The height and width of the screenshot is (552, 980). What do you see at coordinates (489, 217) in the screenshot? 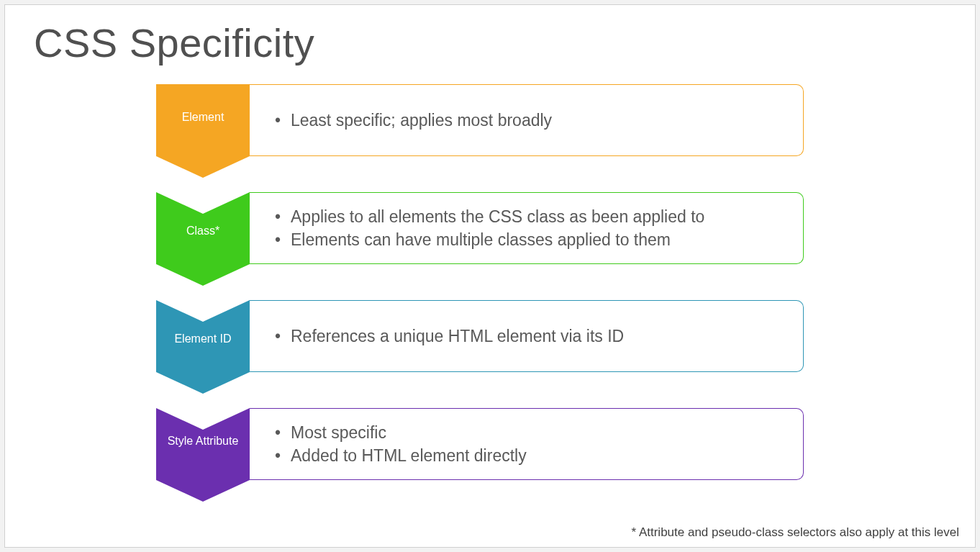
I see `bullet-item: Applies to all elements the CSS class as…` at bounding box center [489, 217].